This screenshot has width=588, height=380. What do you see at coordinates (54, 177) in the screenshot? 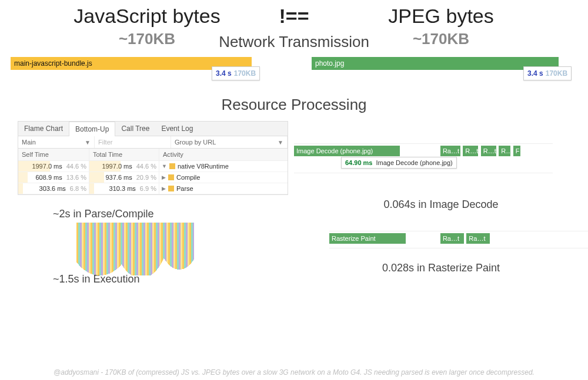
I see `cell-self-time: 608.9 ms13.6 %` at bounding box center [54, 177].